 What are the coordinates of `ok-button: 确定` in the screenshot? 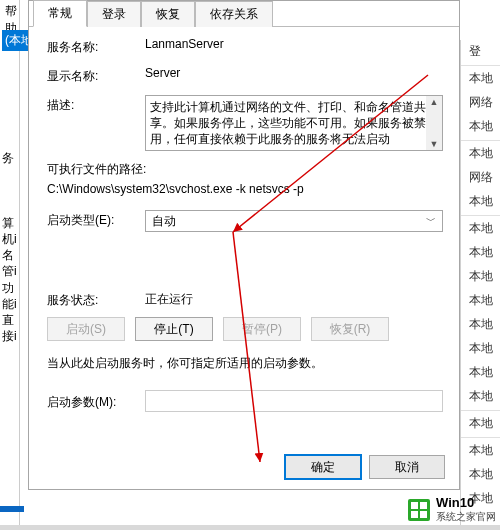 It's located at (323, 467).